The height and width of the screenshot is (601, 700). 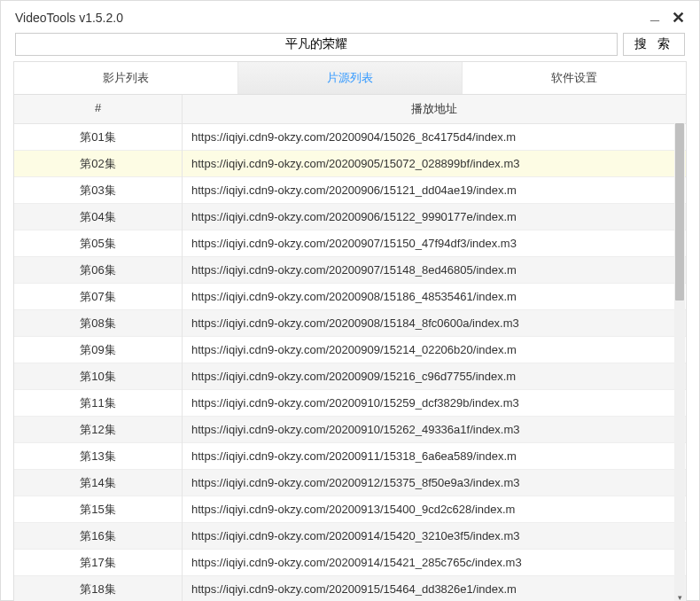 I want to click on url-cell: https://iqiyi.cdn9-okzy.com/20200905/150…, so click(x=434, y=163).